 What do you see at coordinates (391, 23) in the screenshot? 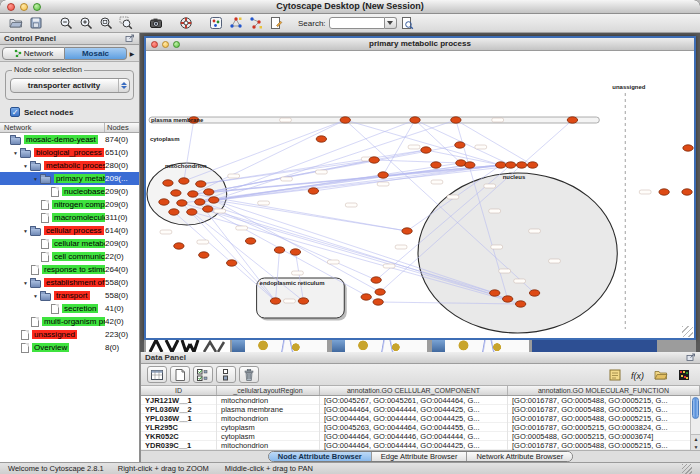
I see `search-options-button` at bounding box center [391, 23].